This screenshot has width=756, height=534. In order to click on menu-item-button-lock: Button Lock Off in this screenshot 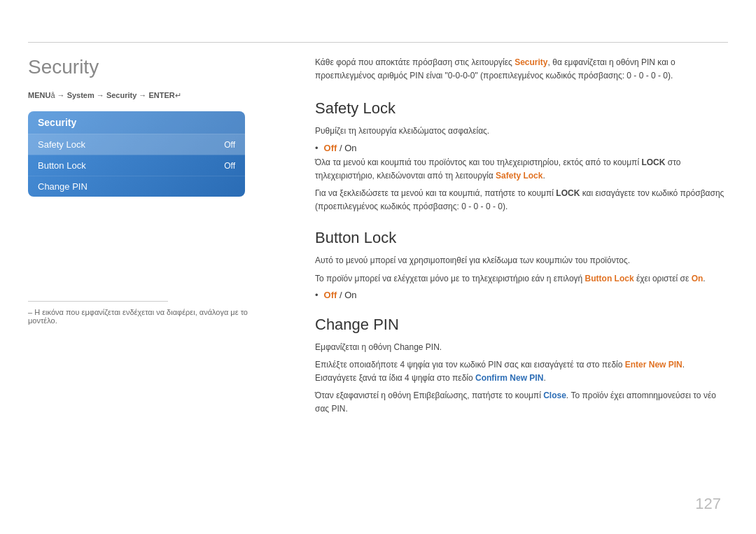, I will do `click(136, 165)`.